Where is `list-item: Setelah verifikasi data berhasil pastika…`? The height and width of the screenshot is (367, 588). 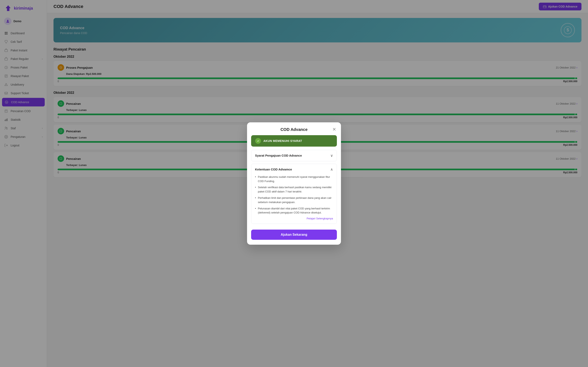
list-item: Setelah verifikasi data berhasil pastika… is located at coordinates (294, 190).